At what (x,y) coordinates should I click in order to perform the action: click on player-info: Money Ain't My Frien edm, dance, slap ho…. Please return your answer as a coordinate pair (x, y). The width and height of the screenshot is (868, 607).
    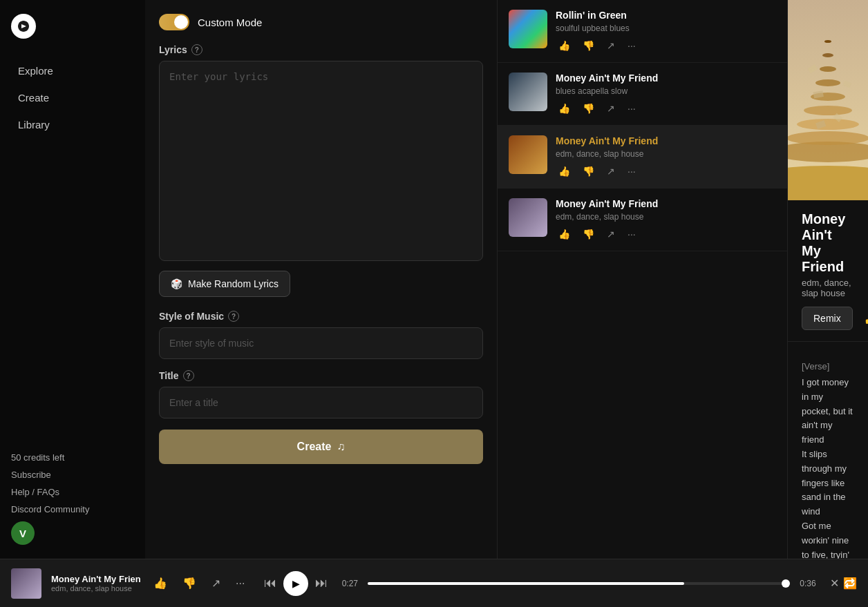
    Looking at the image, I should click on (96, 583).